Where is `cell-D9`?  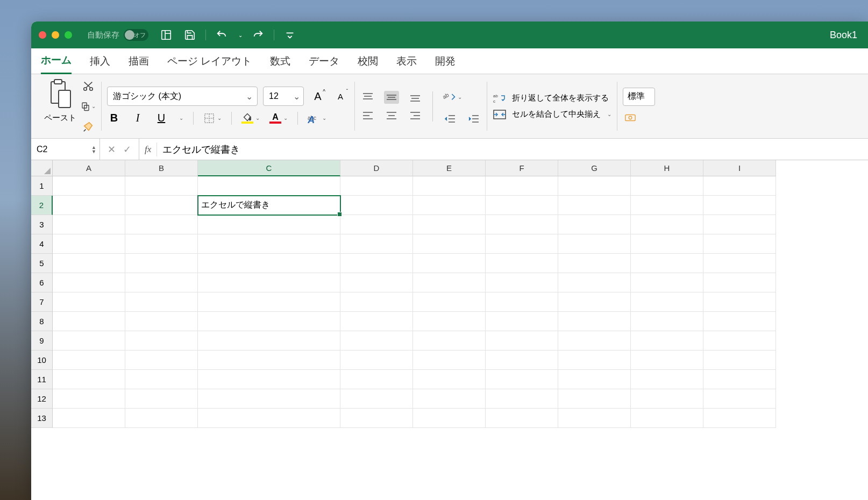 cell-D9 is located at coordinates (376, 341).